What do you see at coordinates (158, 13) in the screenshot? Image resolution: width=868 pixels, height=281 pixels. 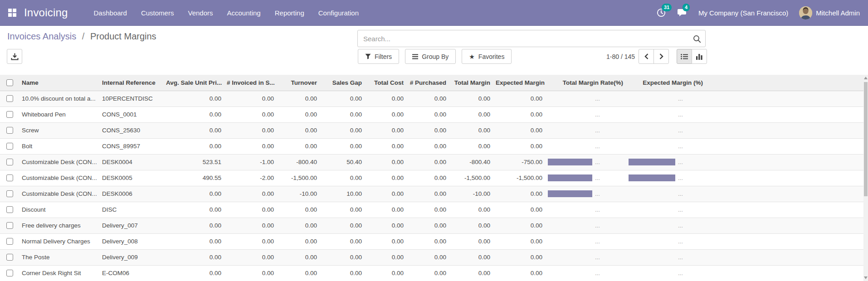 I see `nav-menu-item-customers: Customers` at bounding box center [158, 13].